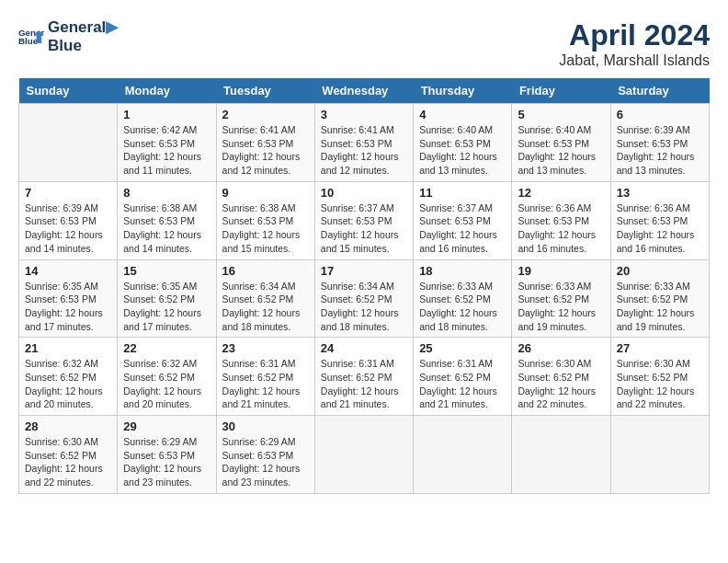 The image size is (728, 563). Describe the element at coordinates (265, 377) in the screenshot. I see `table-row: 23 Sunrise: 6:31 AM Sunset: 6:52 PM Dayl…` at that location.